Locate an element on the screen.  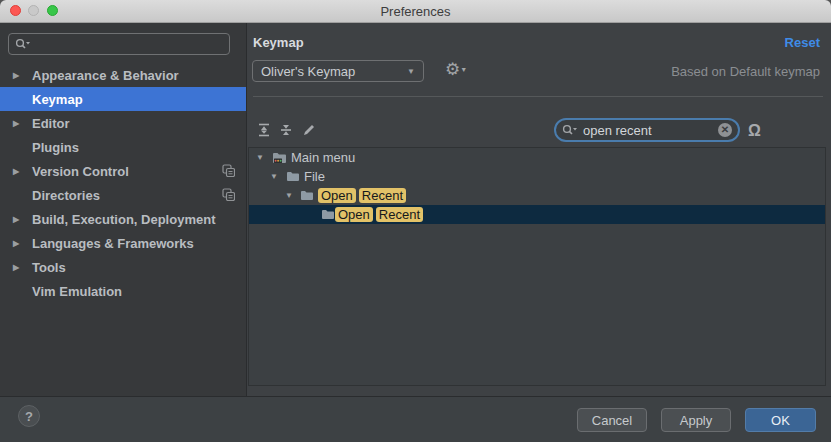
minimize-window-button is located at coordinates (34, 10).